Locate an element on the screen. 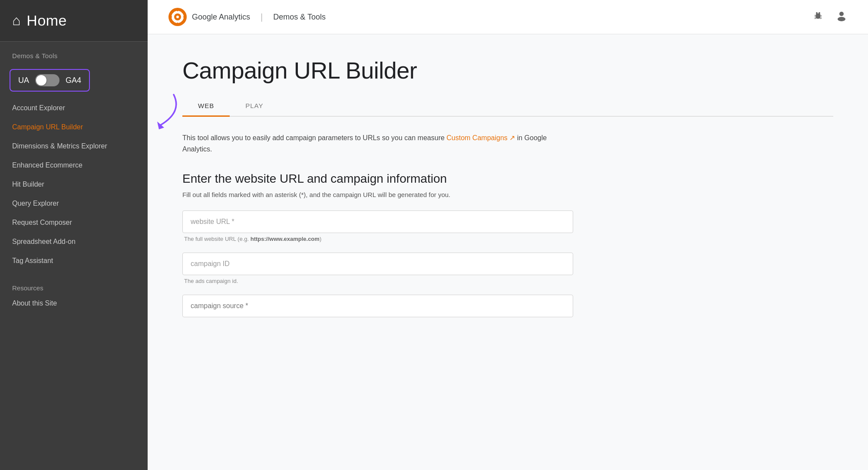 This screenshot has width=868, height=470. sidebar-home: ⌂ Home is located at coordinates (74, 21).